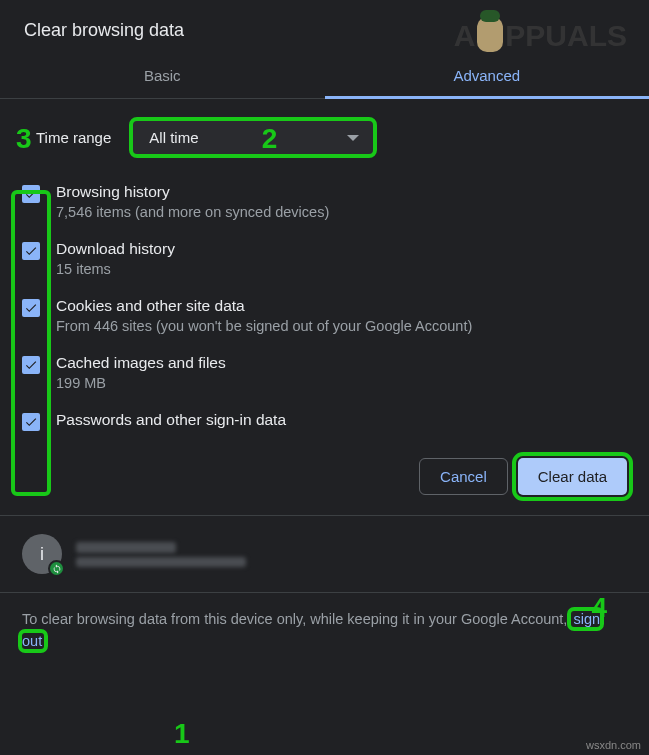 This screenshot has width=649, height=755. I want to click on account-email-blurred, so click(161, 562).